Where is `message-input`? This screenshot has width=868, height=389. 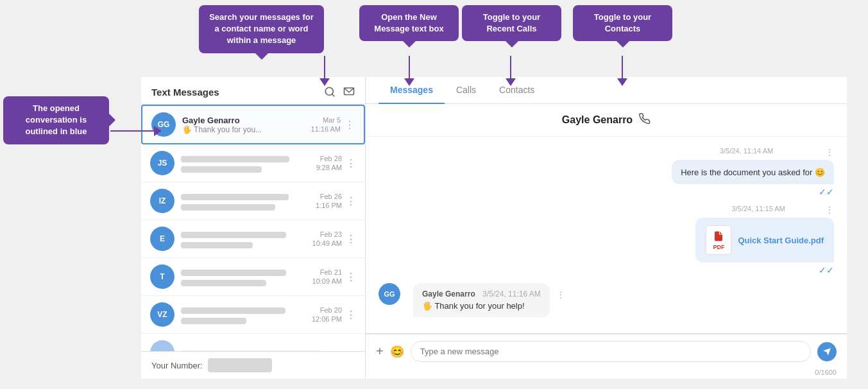 message-input is located at coordinates (611, 352).